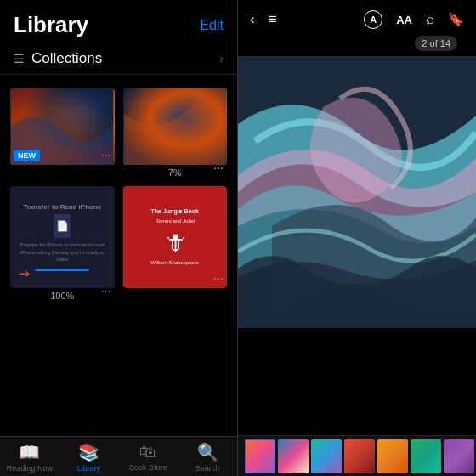  I want to click on transfer-arrow-icon: ↗, so click(24, 274).